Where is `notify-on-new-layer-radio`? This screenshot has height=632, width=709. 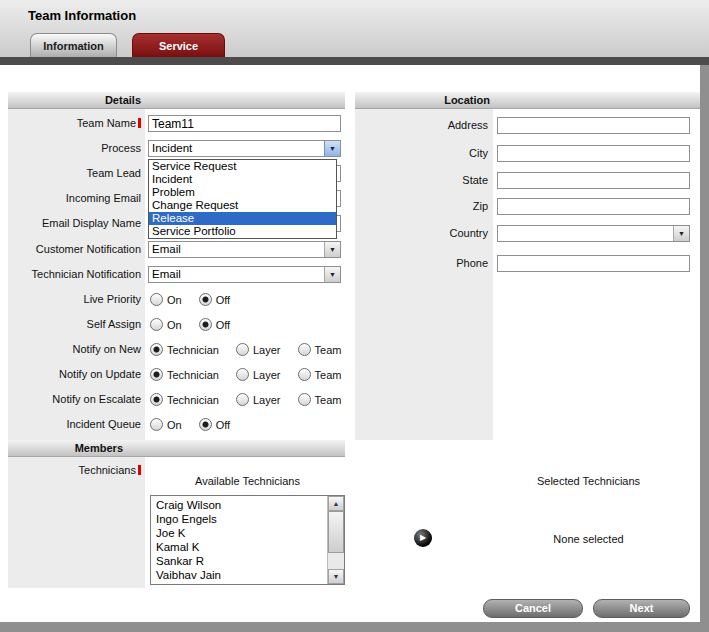
notify-on-new-layer-radio is located at coordinates (242, 350).